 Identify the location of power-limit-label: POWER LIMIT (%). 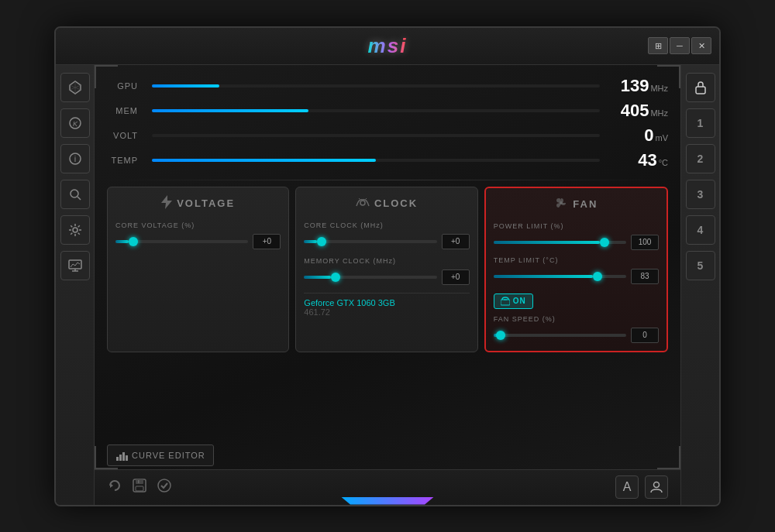
(577, 226).